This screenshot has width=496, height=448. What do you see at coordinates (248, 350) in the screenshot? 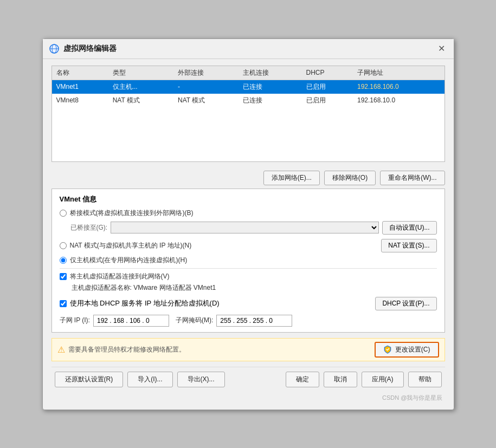
I see `warning-bar: ⚠ 需要具备管理员特权才能修改网络配置。 更改设置(C)` at bounding box center [248, 350].